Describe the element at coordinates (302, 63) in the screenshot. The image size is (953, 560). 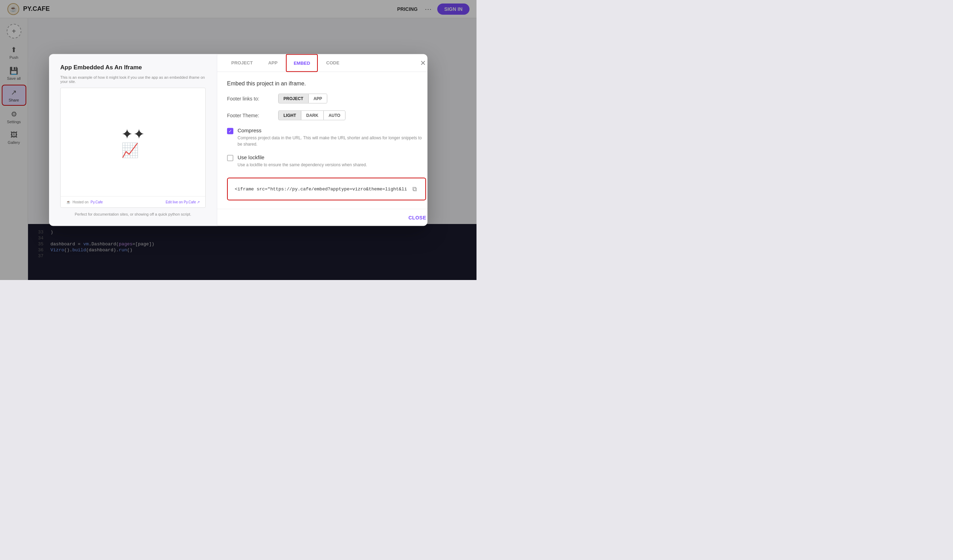
I see `tab-embed: EMBED` at that location.